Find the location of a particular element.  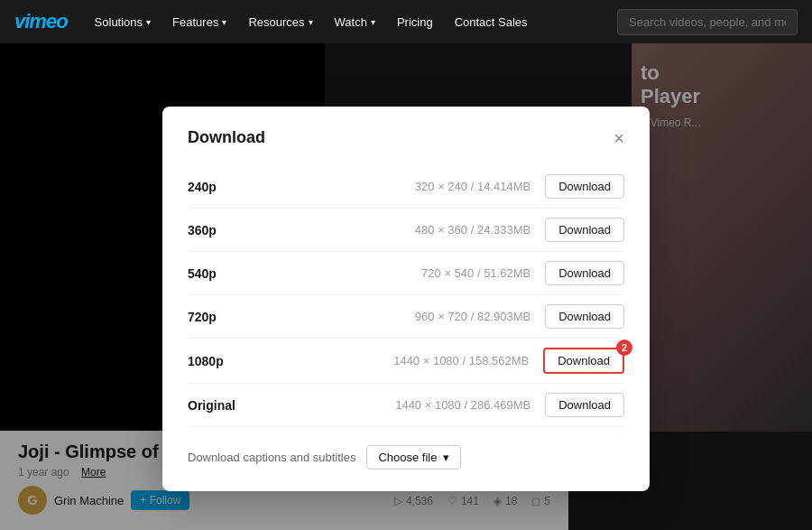

resolution-info-540p: 720 × 540 / 51.62MB is located at coordinates (395, 273).